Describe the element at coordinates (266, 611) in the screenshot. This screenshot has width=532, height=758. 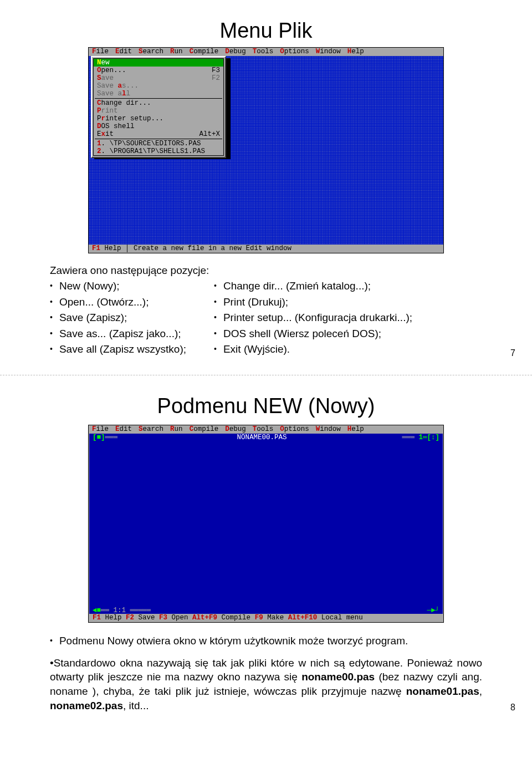
I see `editor-footer: ◄■══ 1:1 ═════ ─►┘` at that location.